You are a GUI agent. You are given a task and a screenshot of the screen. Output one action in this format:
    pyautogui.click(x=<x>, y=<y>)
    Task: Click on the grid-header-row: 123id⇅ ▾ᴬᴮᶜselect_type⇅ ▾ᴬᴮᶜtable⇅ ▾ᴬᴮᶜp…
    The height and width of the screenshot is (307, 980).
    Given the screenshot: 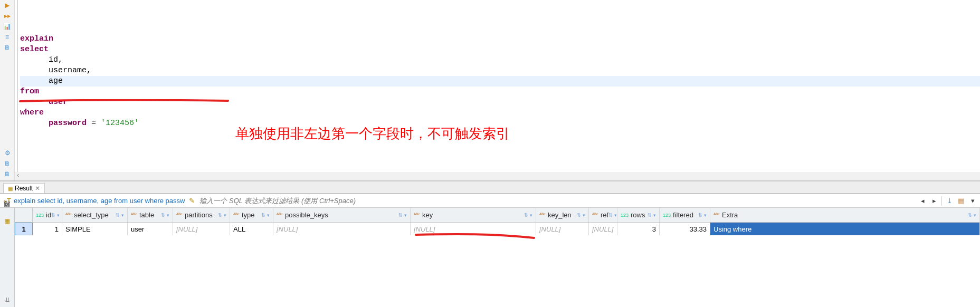 What is the action you would take?
    pyautogui.click(x=497, y=215)
    